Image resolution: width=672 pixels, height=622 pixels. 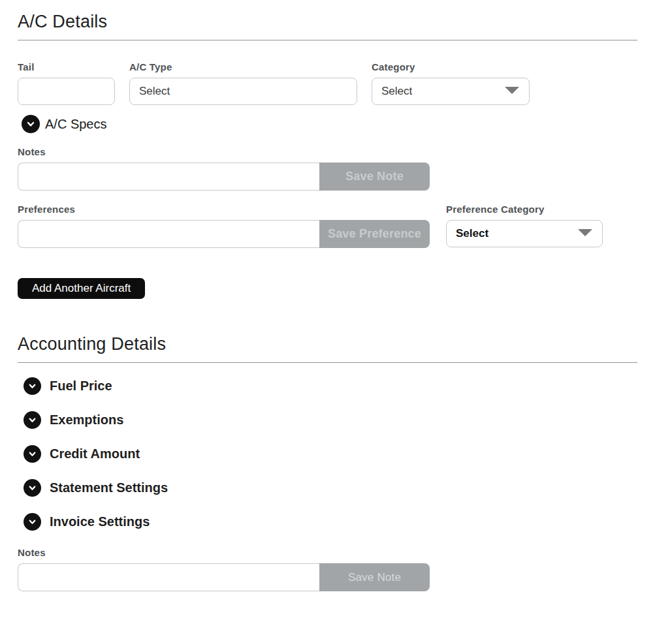 I want to click on notes-input-group: Save Note, so click(x=223, y=176).